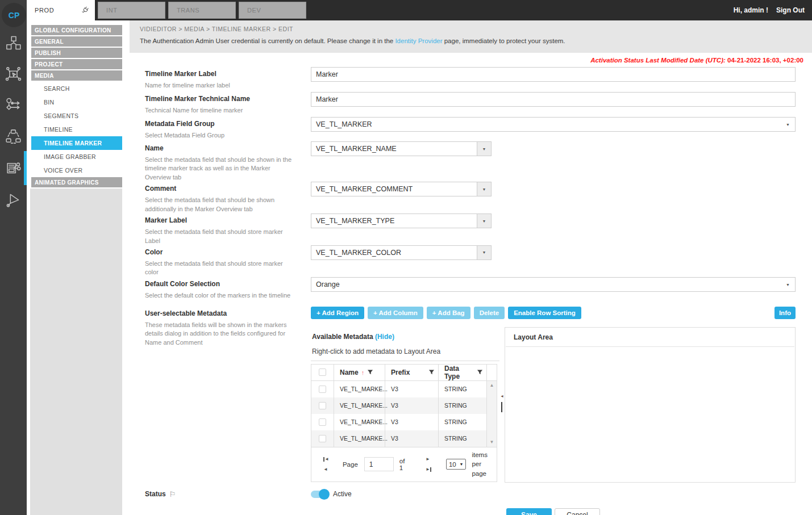  What do you see at coordinates (379, 464) in the screenshot?
I see `page-number-input` at bounding box center [379, 464].